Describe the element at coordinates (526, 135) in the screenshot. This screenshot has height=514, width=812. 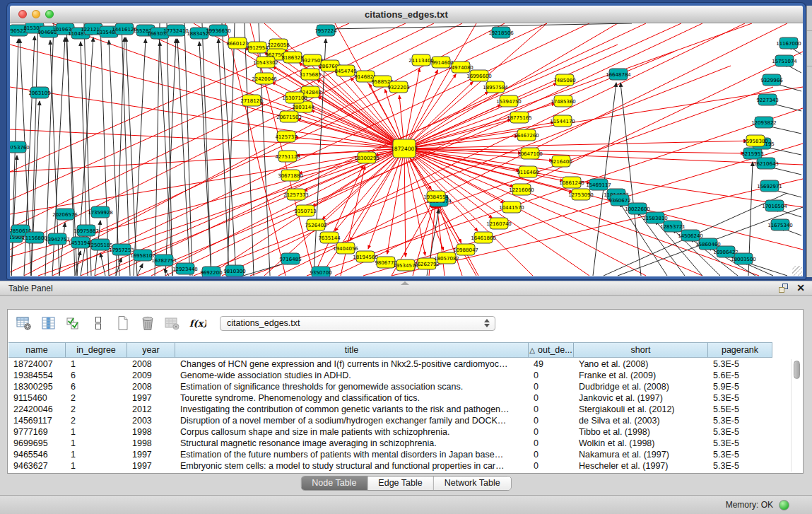
I see `network-node: 16467260` at that location.